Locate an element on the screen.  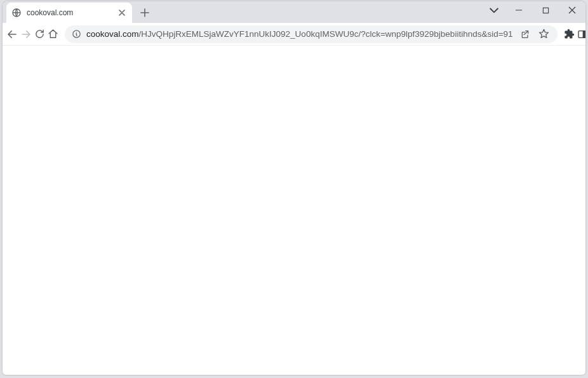
window-close-button is located at coordinates (572, 10).